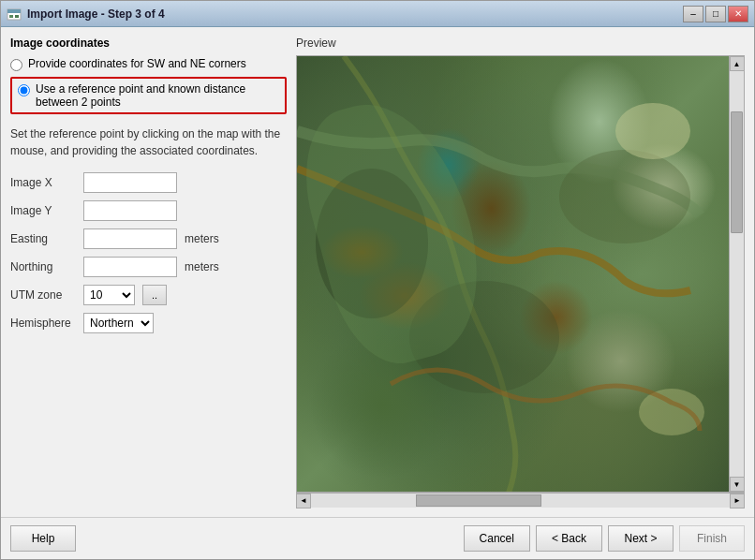 The image size is (755, 560). What do you see at coordinates (148, 43) in the screenshot?
I see `section-title: Image coordinates` at bounding box center [148, 43].